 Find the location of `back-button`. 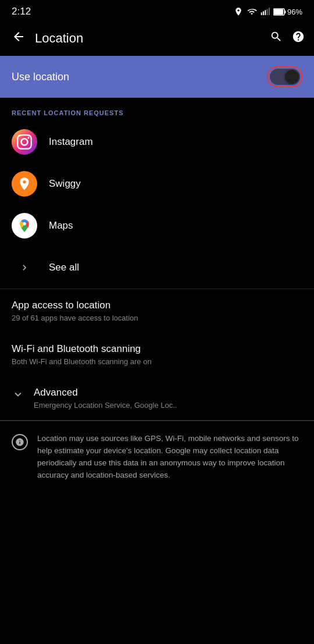

back-button is located at coordinates (19, 38).